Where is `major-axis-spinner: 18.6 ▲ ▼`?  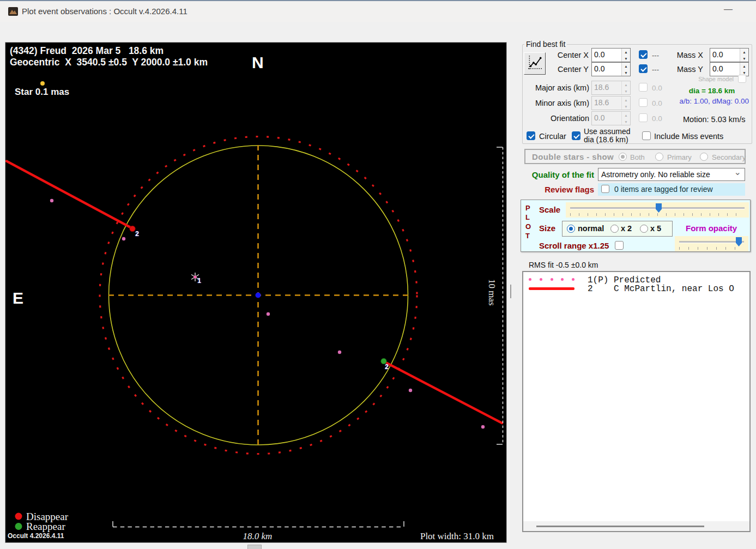
major-axis-spinner: 18.6 ▲ ▼ is located at coordinates (611, 88).